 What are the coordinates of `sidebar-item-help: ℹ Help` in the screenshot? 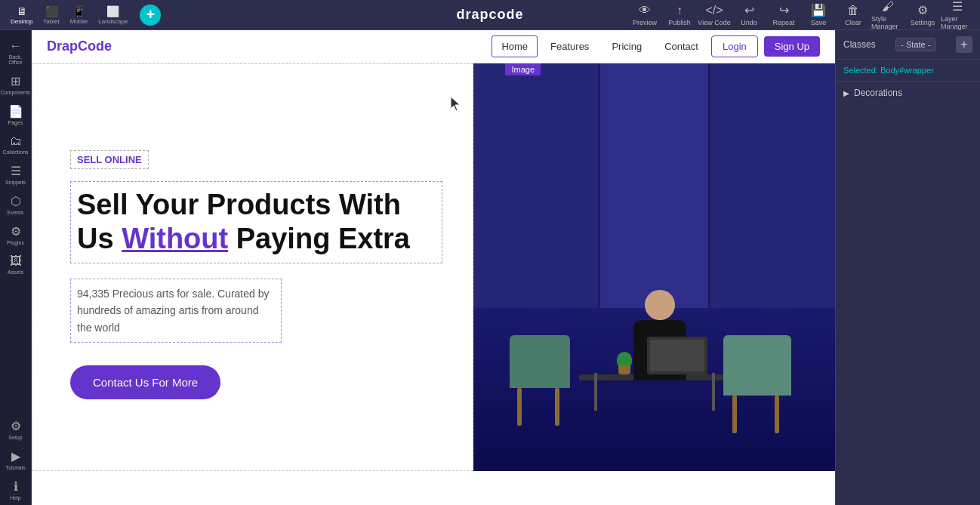 It's located at (15, 490).